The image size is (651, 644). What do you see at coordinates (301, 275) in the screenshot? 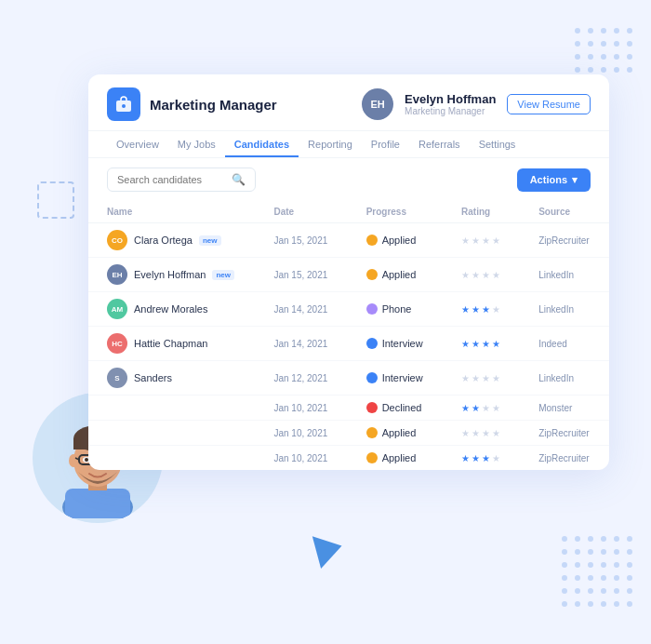
I see `cell-date: Jan 15, 2021` at bounding box center [301, 275].